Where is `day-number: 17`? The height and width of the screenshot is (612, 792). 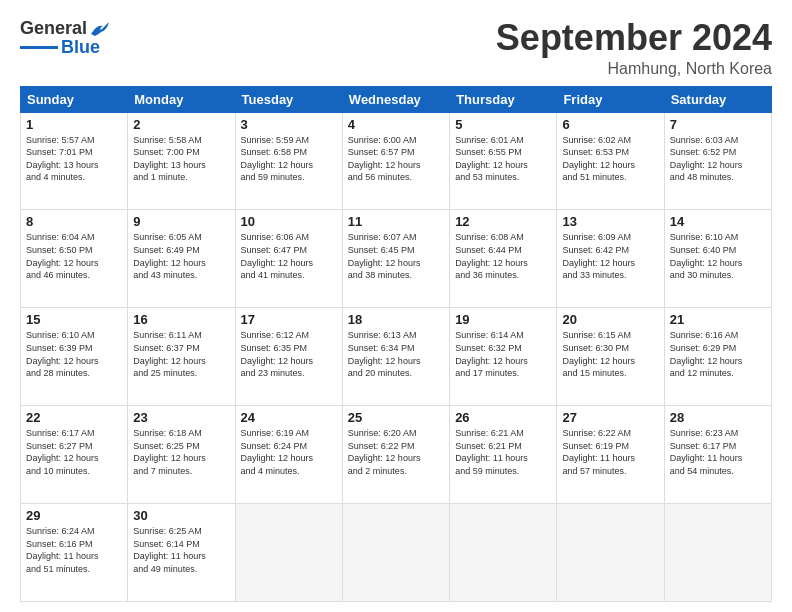 day-number: 17 is located at coordinates (289, 320).